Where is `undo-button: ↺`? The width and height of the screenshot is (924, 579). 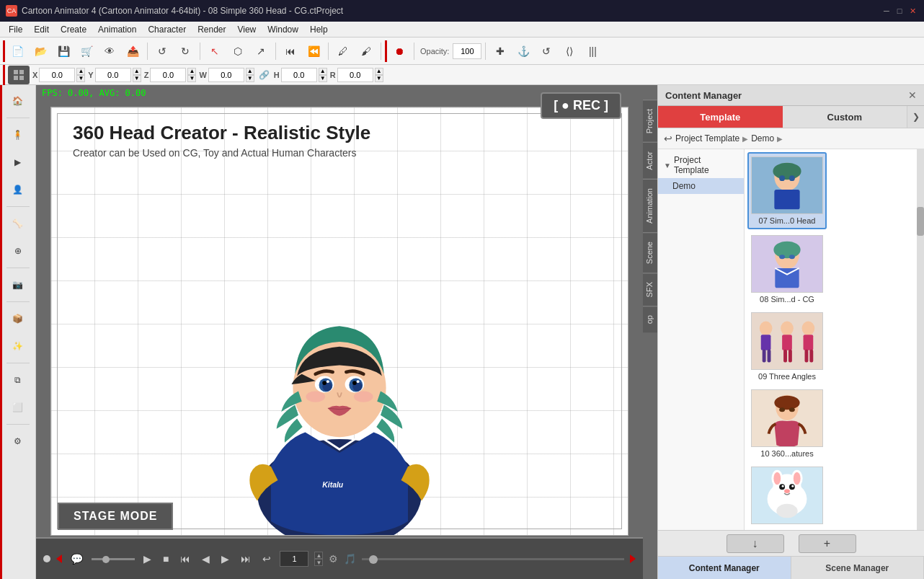 undo-button: ↺ is located at coordinates (162, 51).